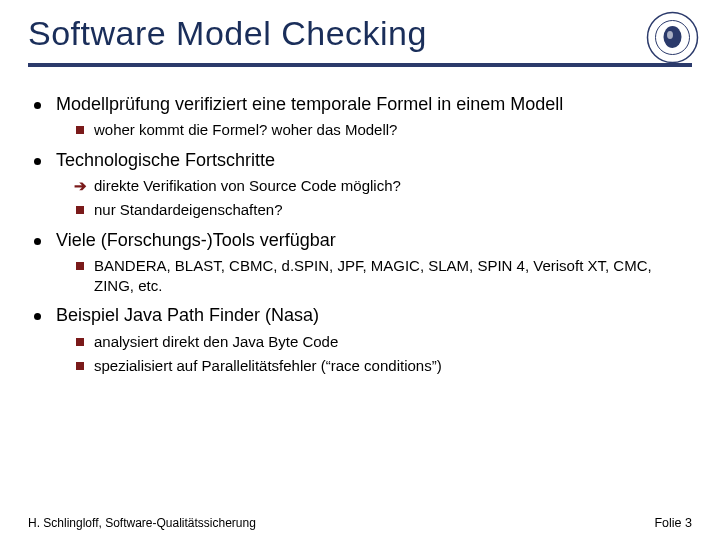 The height and width of the screenshot is (540, 720). I want to click on university-seal-icon, so click(672, 38).